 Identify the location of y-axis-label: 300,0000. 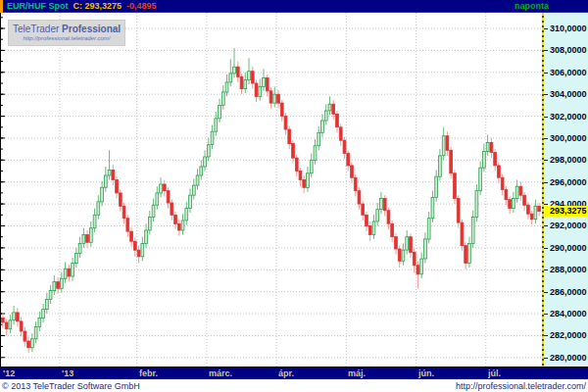
(568, 138).